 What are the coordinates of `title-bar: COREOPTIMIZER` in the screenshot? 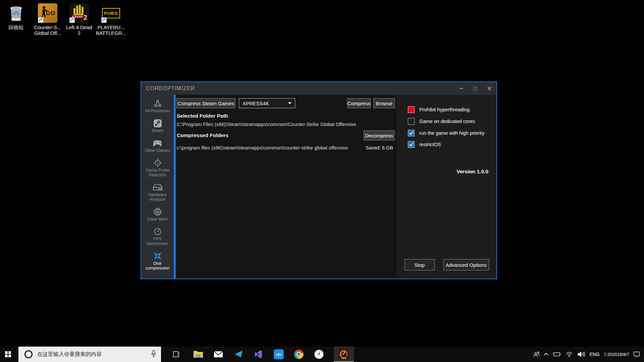 It's located at (319, 88).